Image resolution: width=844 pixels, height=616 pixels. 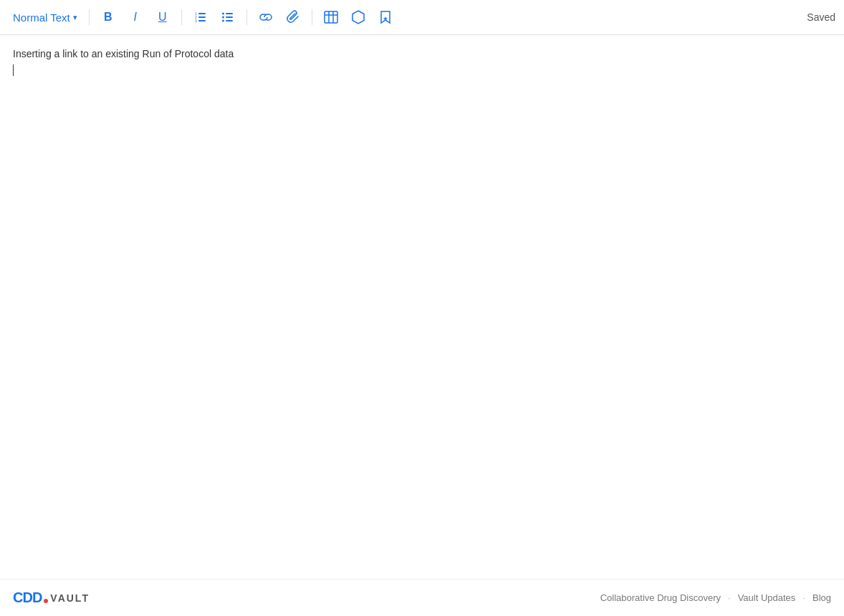 What do you see at coordinates (358, 17) in the screenshot?
I see `protocol-button` at bounding box center [358, 17].